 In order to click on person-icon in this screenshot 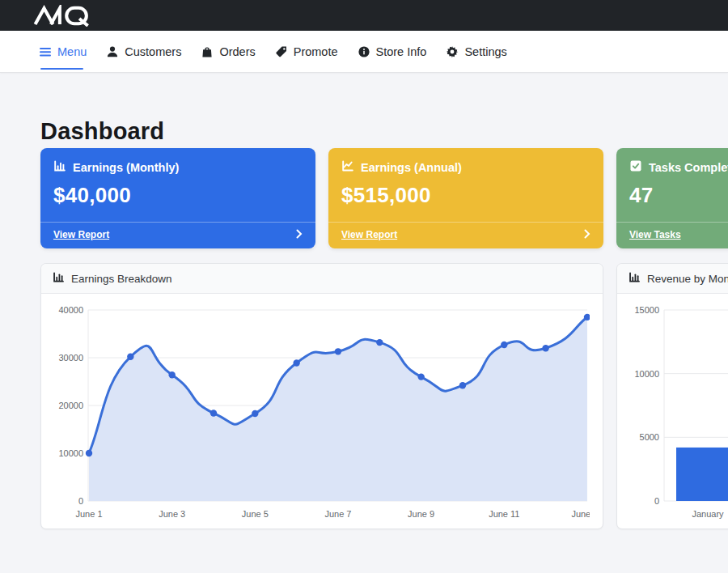, I will do `click(112, 52)`.